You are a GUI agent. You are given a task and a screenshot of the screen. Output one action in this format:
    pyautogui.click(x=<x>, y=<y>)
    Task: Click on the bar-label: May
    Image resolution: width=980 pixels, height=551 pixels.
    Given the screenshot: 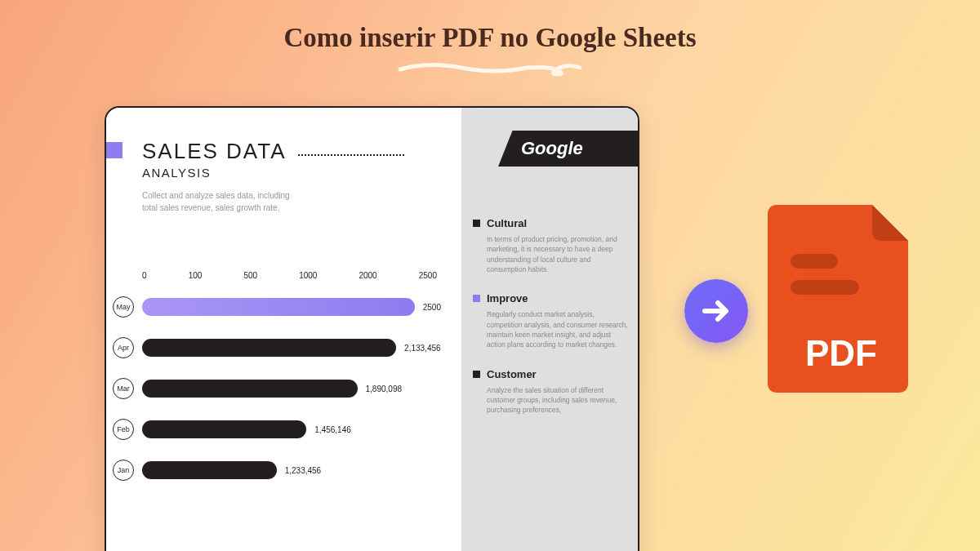 What is the action you would take?
    pyautogui.click(x=123, y=307)
    